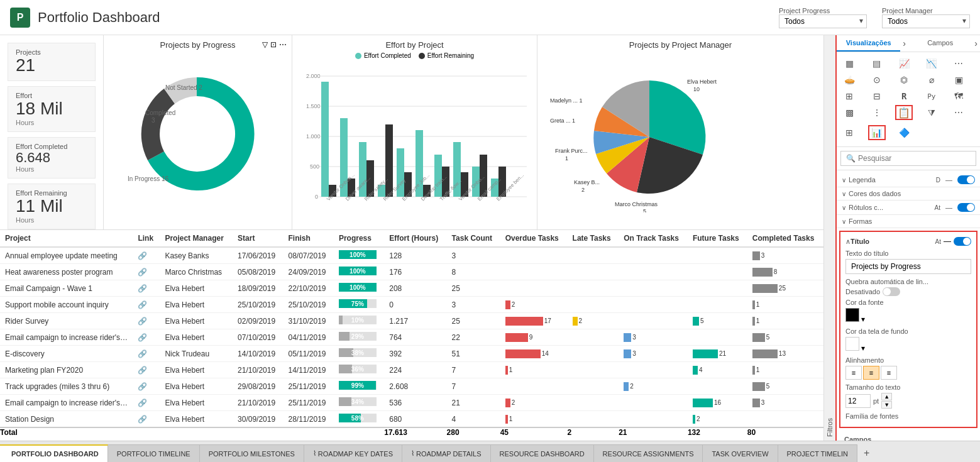 The height and width of the screenshot is (462, 980). What do you see at coordinates (877, 133) in the screenshot?
I see `viz-table3-icon: 📊` at bounding box center [877, 133].